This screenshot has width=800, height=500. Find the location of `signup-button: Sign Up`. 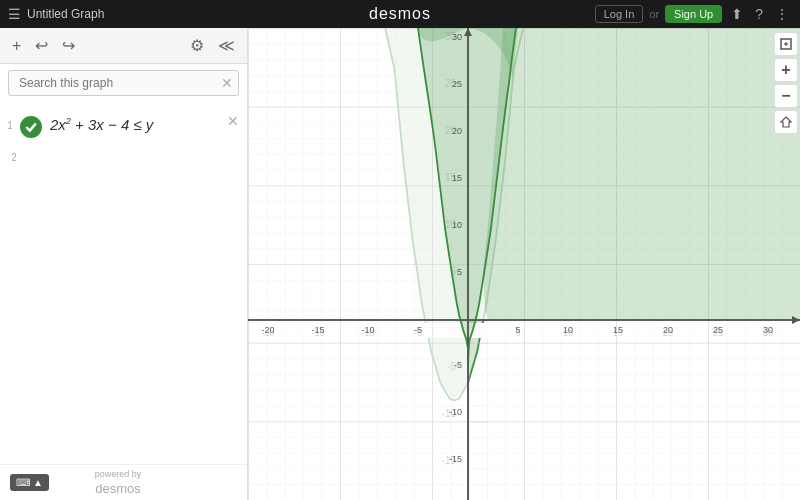

signup-button: Sign Up is located at coordinates (694, 14).